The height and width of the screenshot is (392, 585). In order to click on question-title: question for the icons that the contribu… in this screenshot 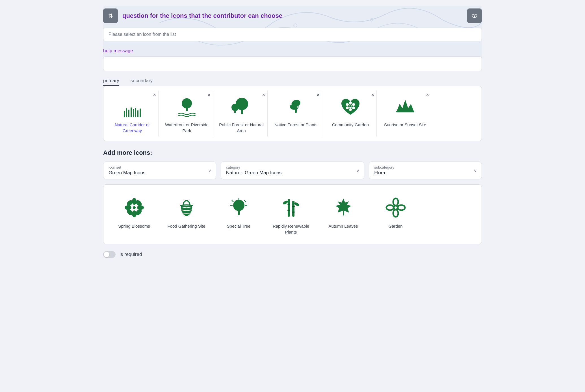, I will do `click(292, 16)`.